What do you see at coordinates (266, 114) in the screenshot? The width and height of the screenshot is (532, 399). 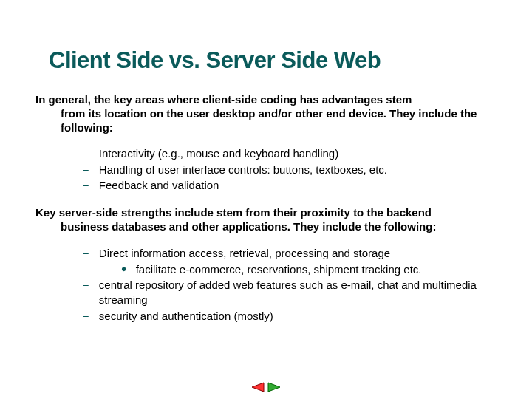 I see `client-intro: In general, the key areas where client-s…` at bounding box center [266, 114].